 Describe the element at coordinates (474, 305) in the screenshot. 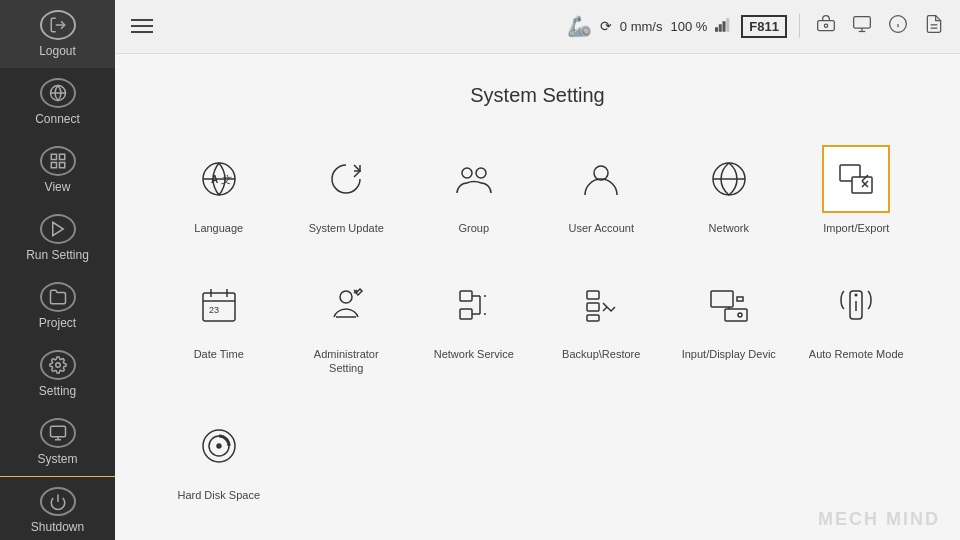

I see `network-service-icon` at that location.